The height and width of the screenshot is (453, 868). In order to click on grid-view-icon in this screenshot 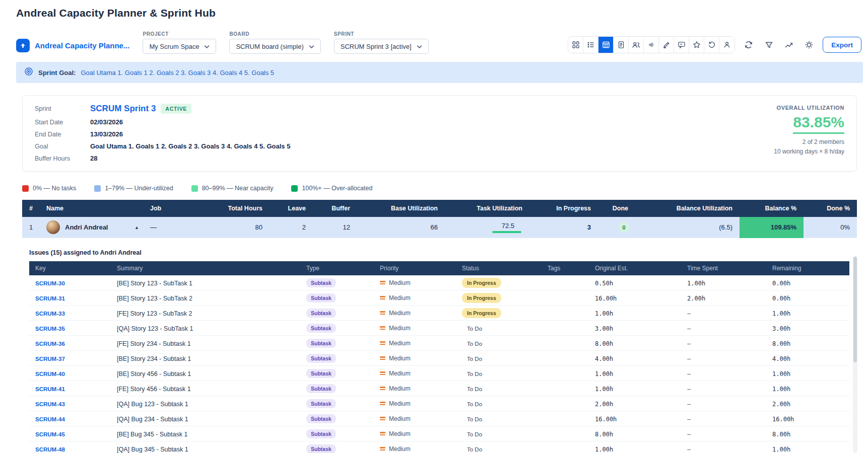, I will do `click(576, 45)`.